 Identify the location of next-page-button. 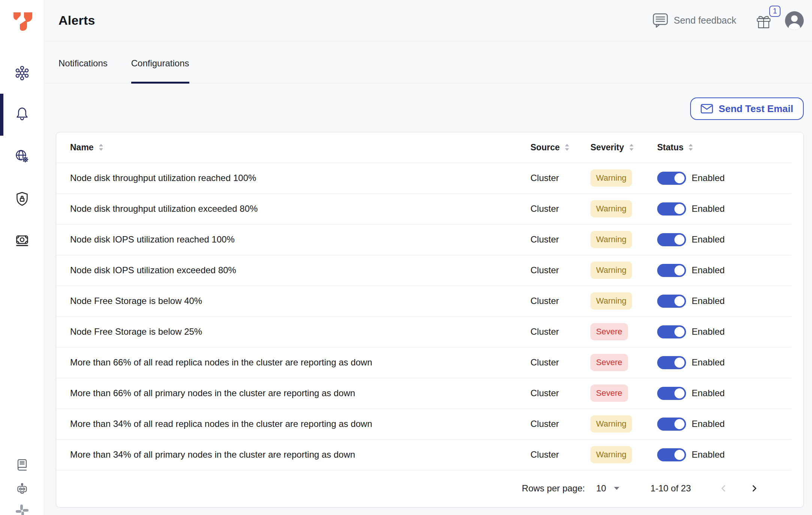
(754, 488).